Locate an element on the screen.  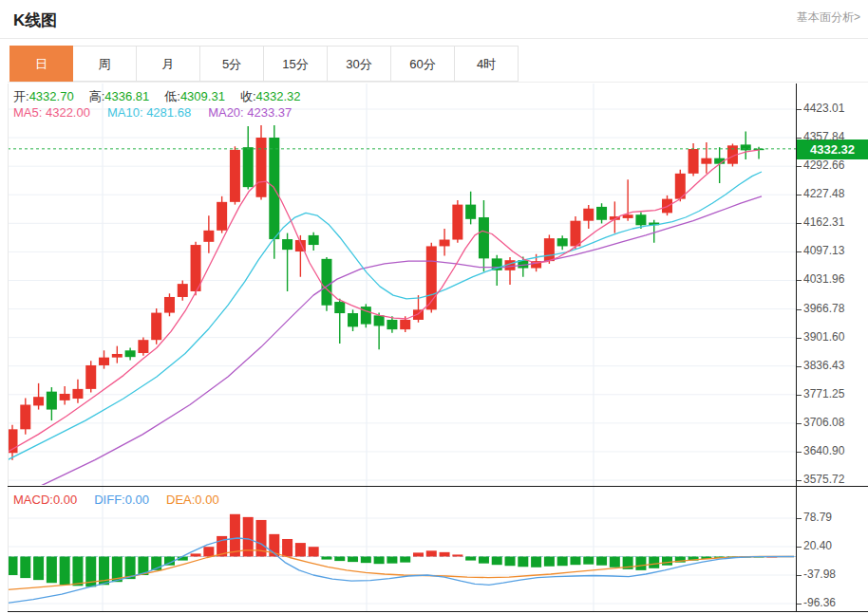
close-value: 4332.32 is located at coordinates (279, 97).